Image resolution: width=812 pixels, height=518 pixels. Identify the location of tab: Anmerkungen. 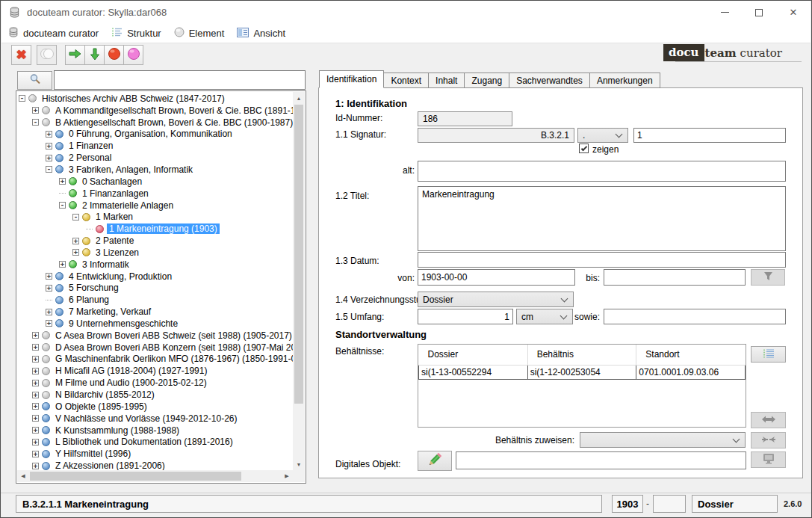
(625, 81).